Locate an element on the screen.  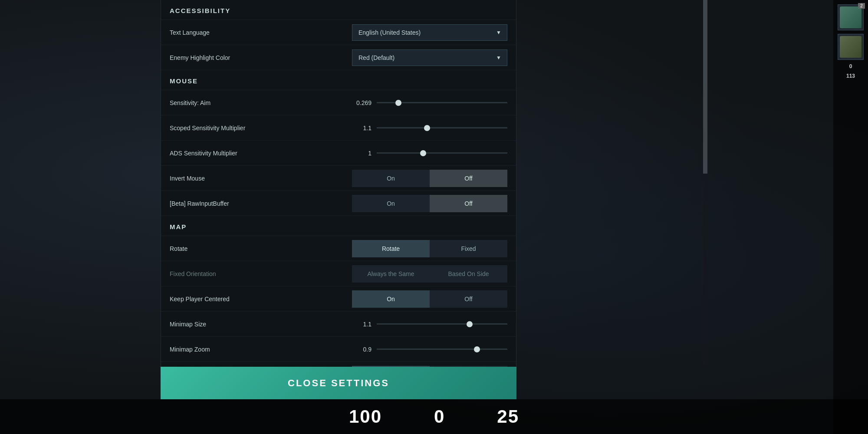
setting-row-scoped-sensitivity: Scoped Sensitivity Multiplier 1.1 is located at coordinates (339, 128).